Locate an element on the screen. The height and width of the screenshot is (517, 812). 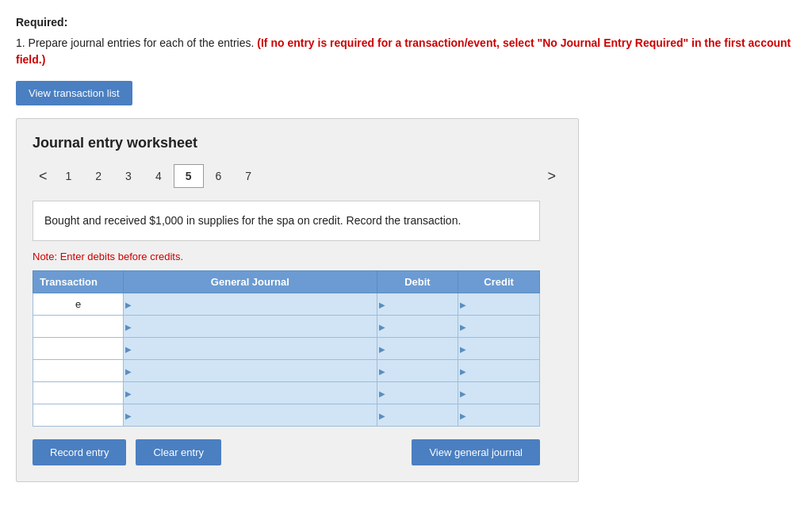
col-credit: Credit is located at coordinates (500, 282).